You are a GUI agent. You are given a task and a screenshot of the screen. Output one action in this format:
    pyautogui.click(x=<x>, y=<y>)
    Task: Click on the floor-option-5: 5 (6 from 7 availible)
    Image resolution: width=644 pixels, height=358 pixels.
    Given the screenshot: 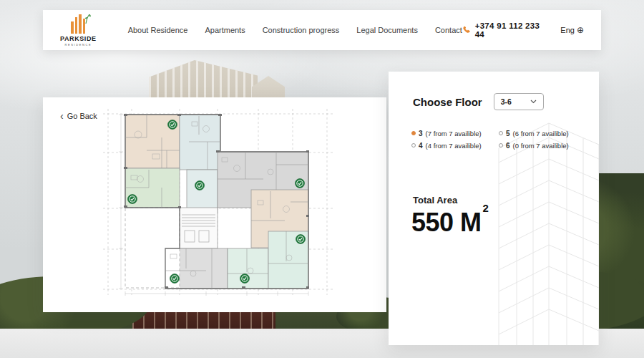 What is the action you would take?
    pyautogui.click(x=542, y=133)
    